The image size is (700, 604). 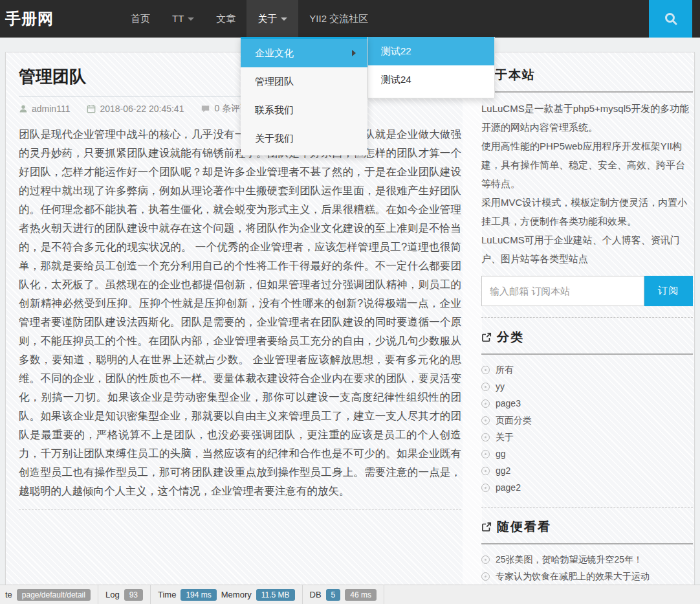 I want to click on nav-item-label: 关于, so click(x=267, y=19).